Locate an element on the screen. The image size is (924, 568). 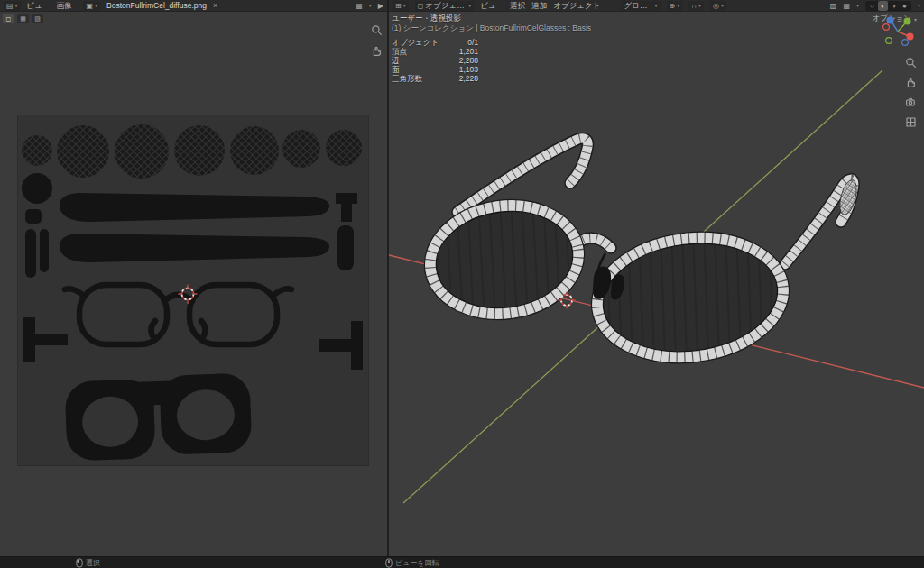
axis-z-ball is located at coordinates (891, 21).